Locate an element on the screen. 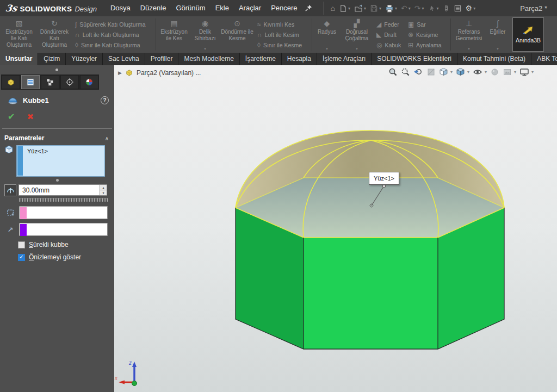 This screenshot has width=557, height=392. ok-button: ✔ is located at coordinates (11, 116).